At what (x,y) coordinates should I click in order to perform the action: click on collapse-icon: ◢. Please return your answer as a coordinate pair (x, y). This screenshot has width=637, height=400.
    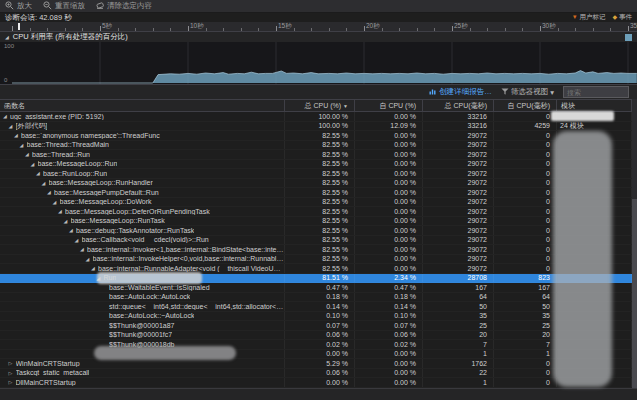
    Looking at the image, I should click on (7, 37).